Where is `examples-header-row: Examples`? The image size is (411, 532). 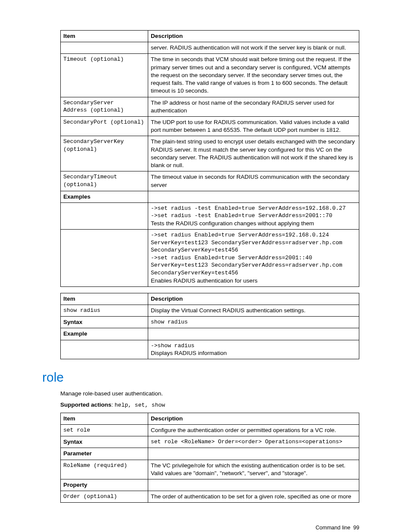
examples-header-row: Examples is located at coordinates (210, 196).